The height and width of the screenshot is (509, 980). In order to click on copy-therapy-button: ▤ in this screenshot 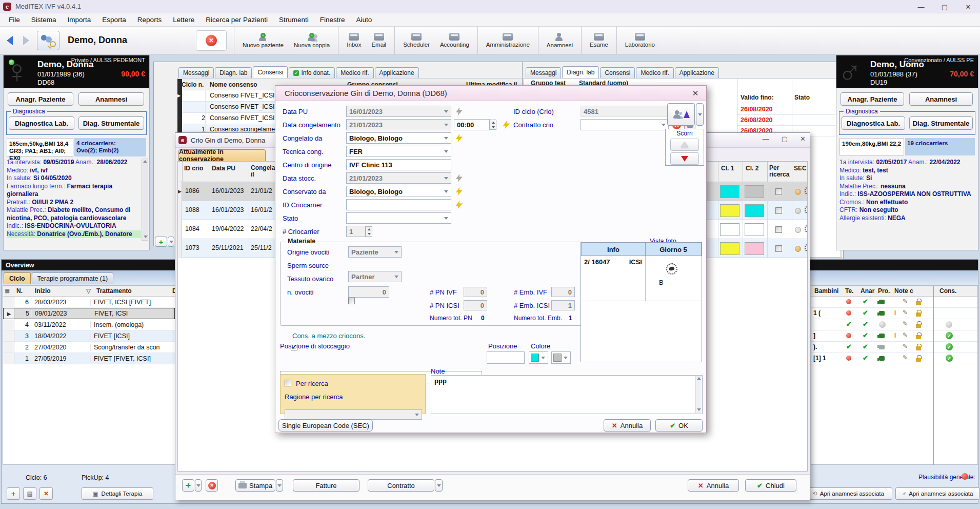, I will do `click(30, 494)`.